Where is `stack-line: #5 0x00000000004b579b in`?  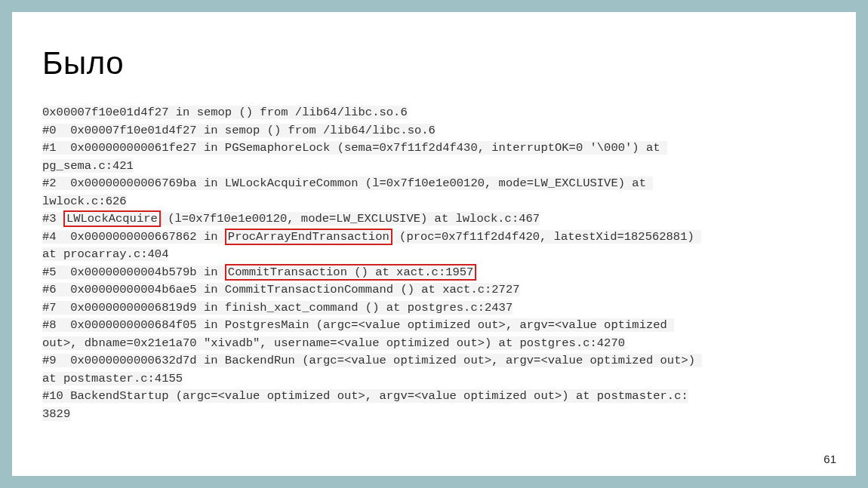 stack-line: #5 0x00000000004b579b in is located at coordinates (134, 272).